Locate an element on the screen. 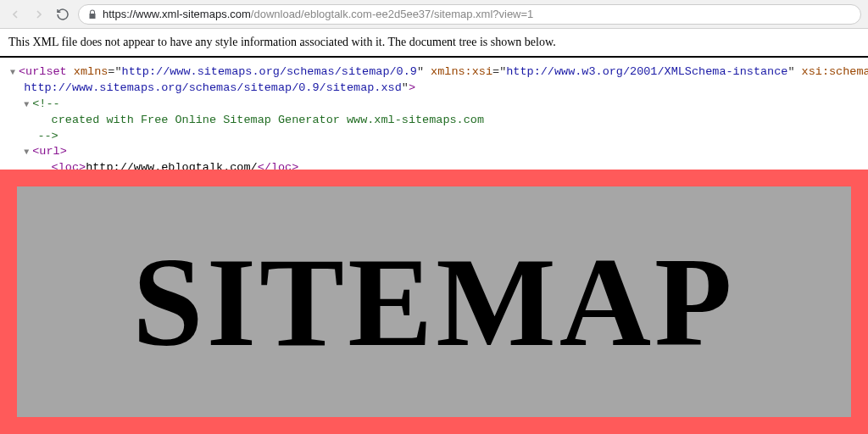 The height and width of the screenshot is (434, 868). url-host: https://www.xml-sitemaps.com/download/eb… is located at coordinates (318, 14).